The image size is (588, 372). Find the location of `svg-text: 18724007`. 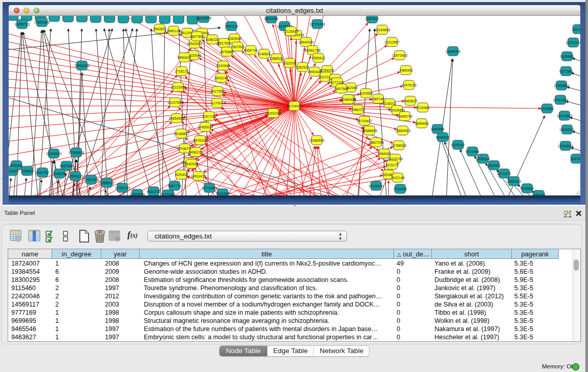

svg-text: 18724007 is located at coordinates (294, 106).